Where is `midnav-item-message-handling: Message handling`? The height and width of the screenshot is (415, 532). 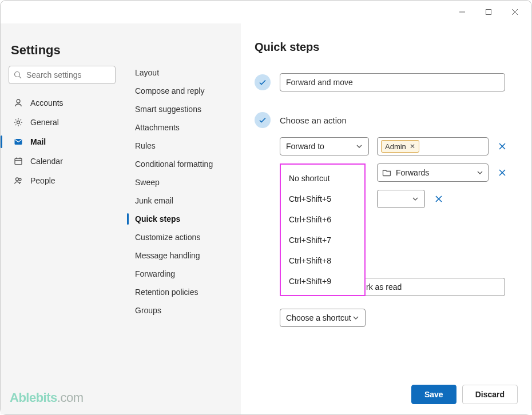 midnav-item-message-handling: Message handling is located at coordinates (182, 256).